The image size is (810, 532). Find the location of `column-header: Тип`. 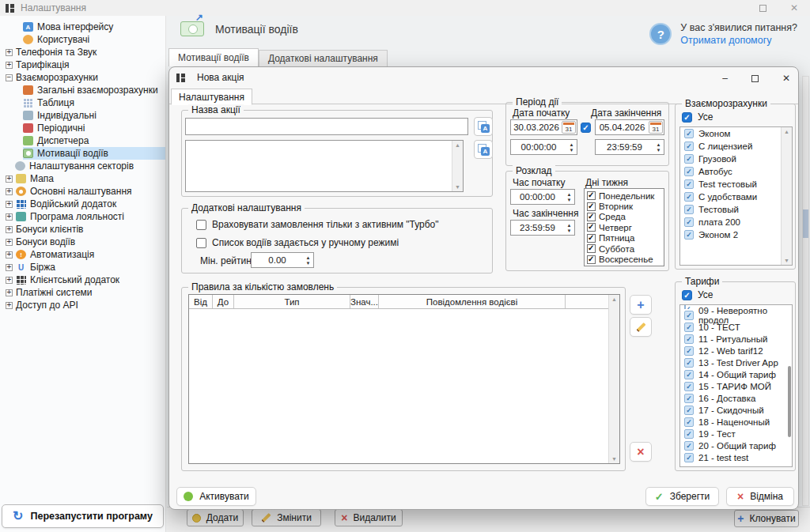

column-header: Тип is located at coordinates (293, 302).